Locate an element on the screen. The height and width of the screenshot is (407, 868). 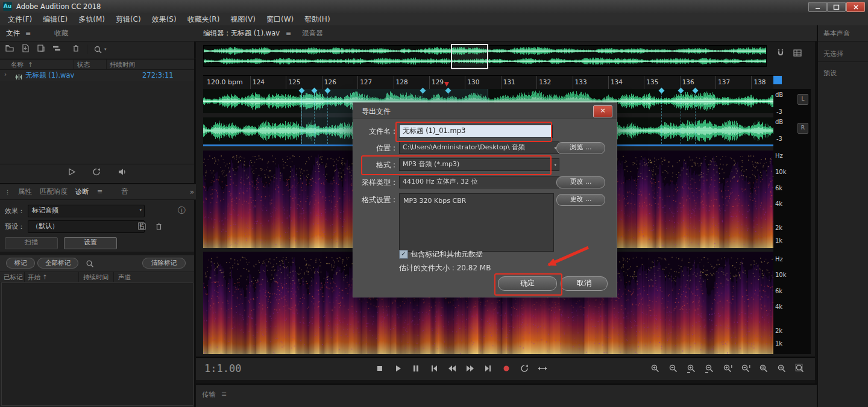
zoom-out-button is located at coordinates (673, 368).